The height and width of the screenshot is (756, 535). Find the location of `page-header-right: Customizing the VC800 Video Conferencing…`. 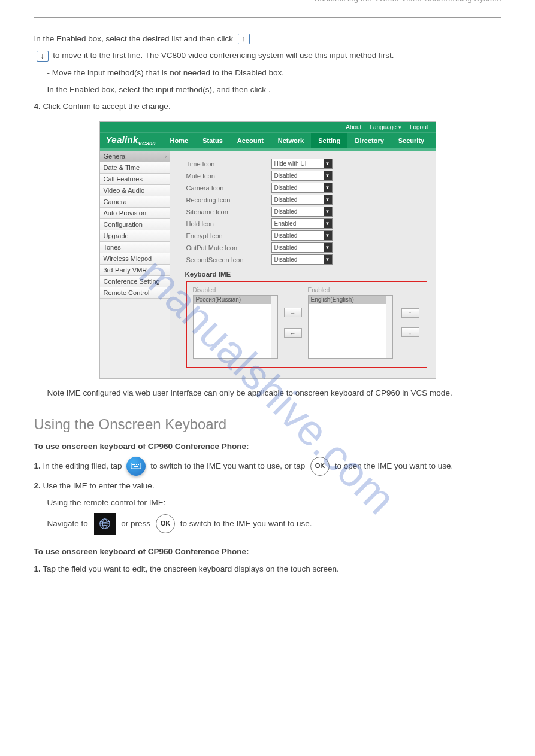

page-header-right: Customizing the VC800 Video Conferencing… is located at coordinates (268, 1).